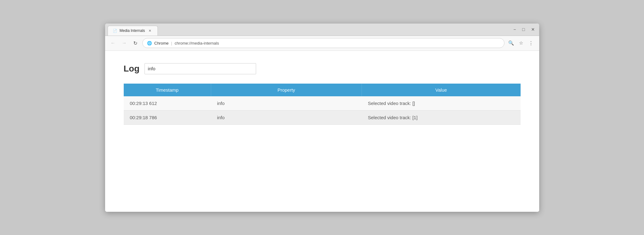  I want to click on url-origin: Chrome, so click(162, 43).